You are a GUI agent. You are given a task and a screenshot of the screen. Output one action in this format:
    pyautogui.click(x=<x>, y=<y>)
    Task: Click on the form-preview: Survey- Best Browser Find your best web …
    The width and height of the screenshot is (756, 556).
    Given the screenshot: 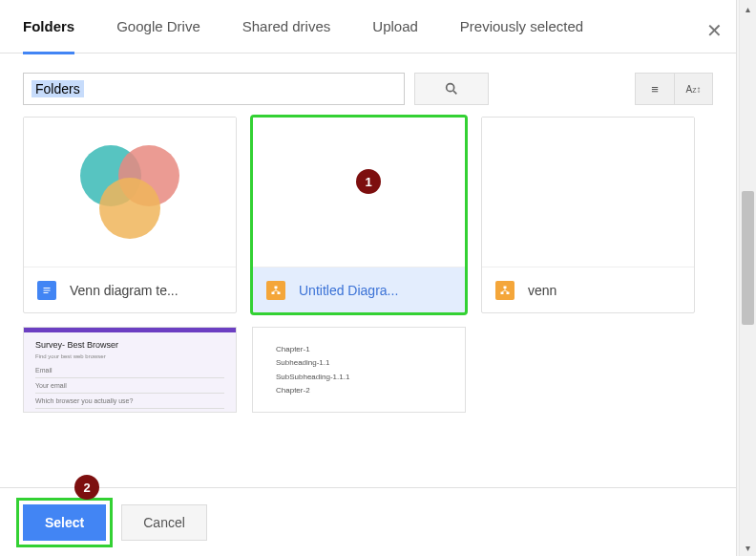 What is the action you would take?
    pyautogui.click(x=130, y=370)
    